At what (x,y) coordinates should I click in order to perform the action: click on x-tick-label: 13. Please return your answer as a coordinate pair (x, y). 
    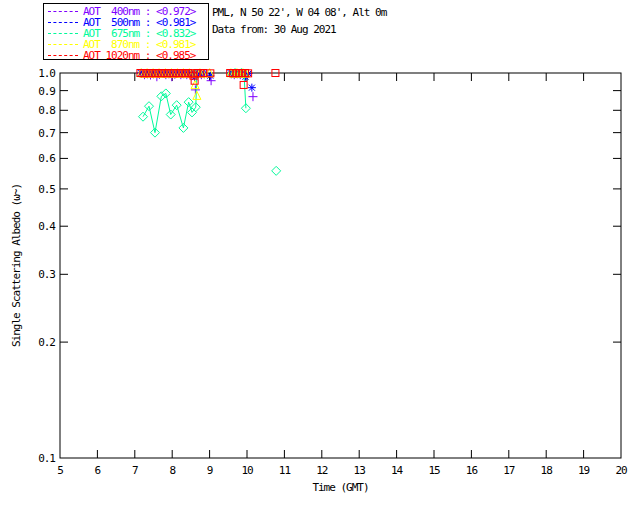
    Looking at the image, I should click on (360, 470).